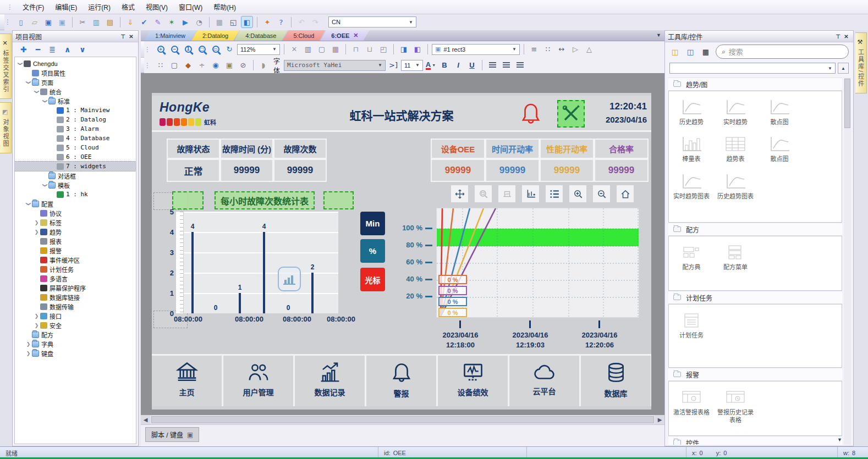 The width and height of the screenshot is (868, 459). I want to click on undo-button: ↶, so click(301, 22).